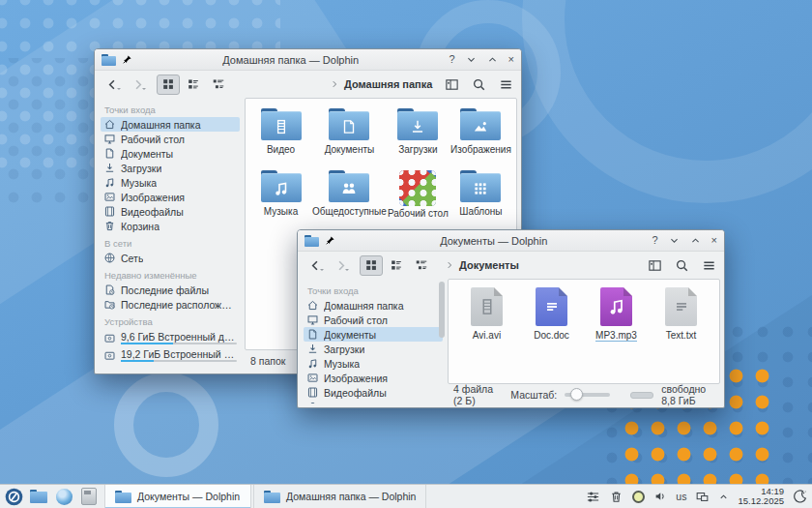 The width and height of the screenshot is (812, 508). I want to click on taskbar-task-button: Домашняя папка — Dolphin, so click(340, 496).